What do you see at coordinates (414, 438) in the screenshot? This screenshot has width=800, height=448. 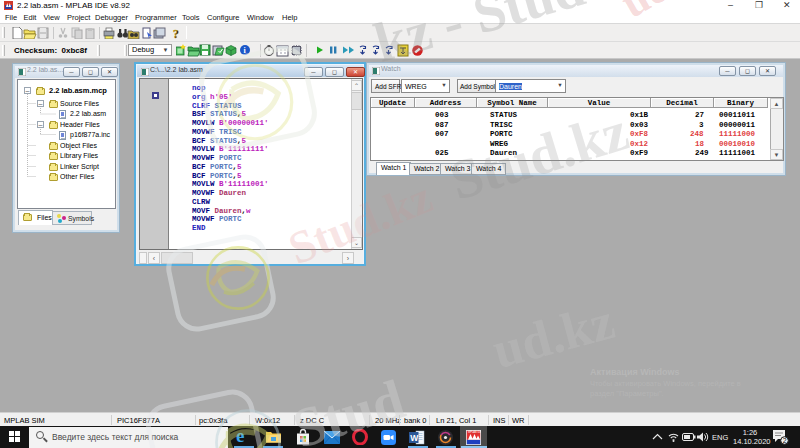 I see `svg-text: W` at bounding box center [414, 438].